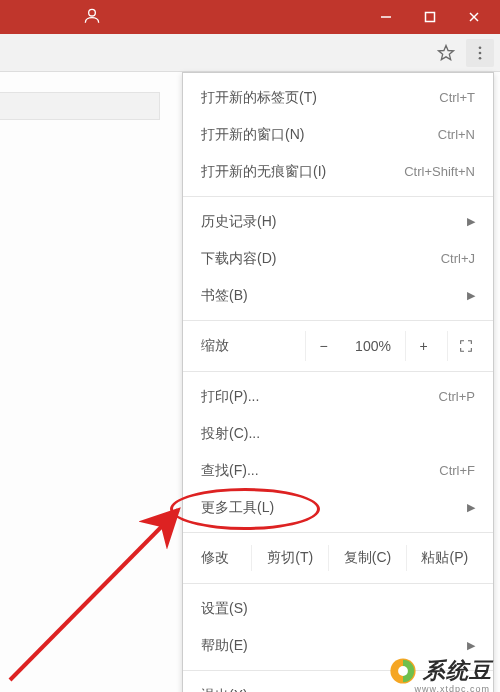 The height and width of the screenshot is (692, 500). I want to click on menu-shortcut: Ctrl+T, so click(457, 98).